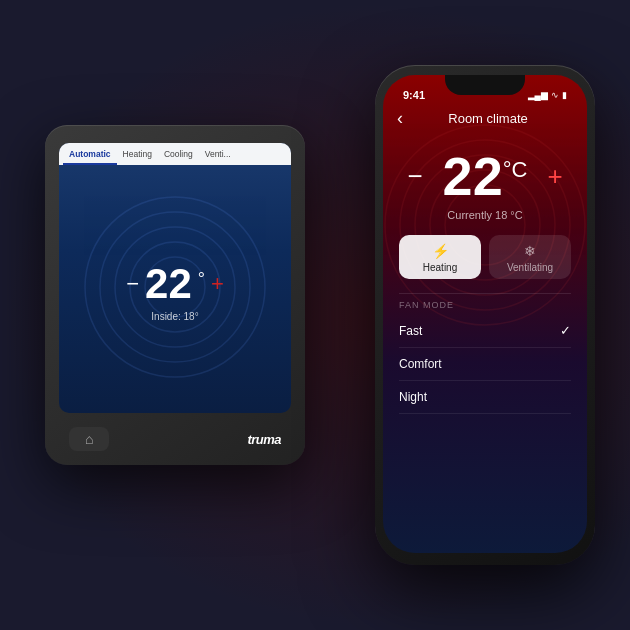  I want to click on wifi-icon: ∿, so click(555, 95).